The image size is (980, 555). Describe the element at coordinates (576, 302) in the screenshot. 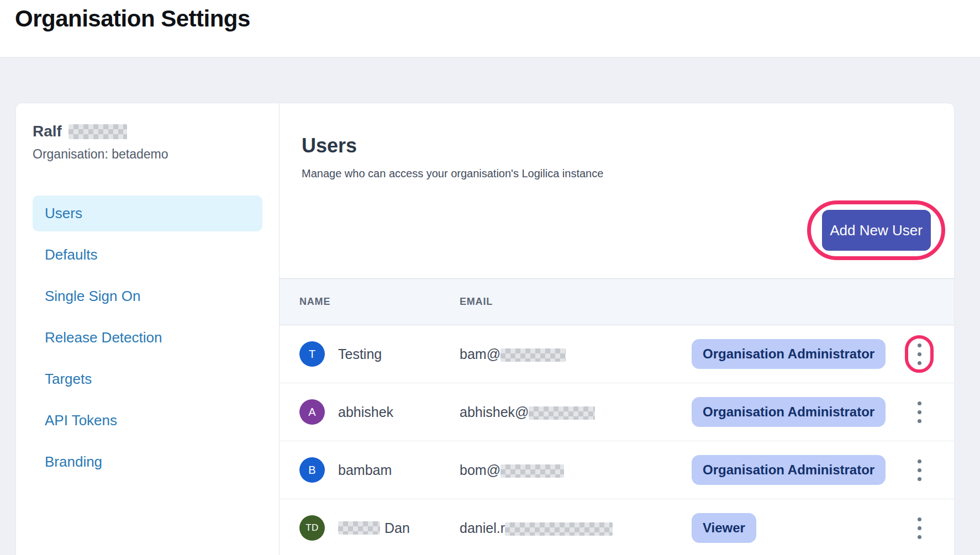

I see `column-header-email: EMAIL` at that location.